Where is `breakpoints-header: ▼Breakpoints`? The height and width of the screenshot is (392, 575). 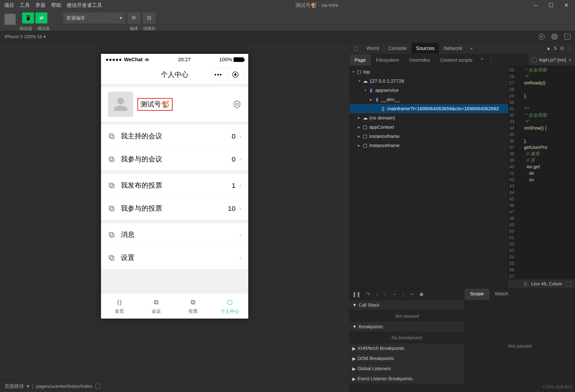 breakpoints-header: ▼Breakpoints is located at coordinates (407, 327).